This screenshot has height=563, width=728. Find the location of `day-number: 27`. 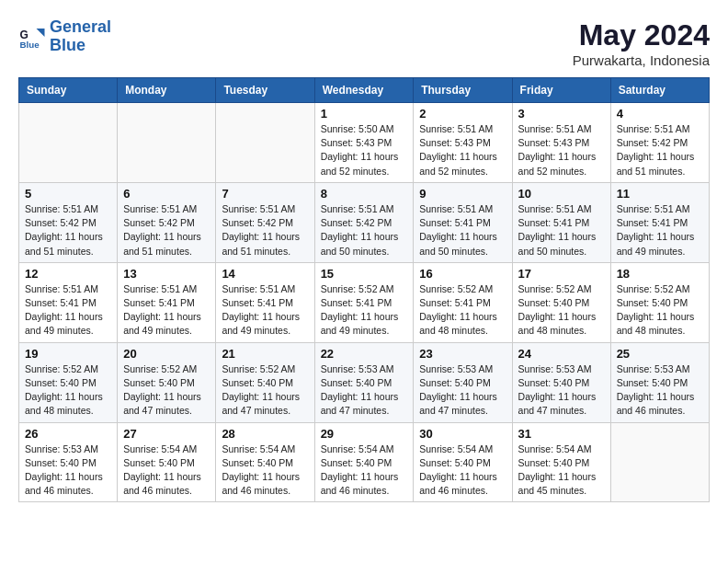

day-number: 27 is located at coordinates (166, 434).